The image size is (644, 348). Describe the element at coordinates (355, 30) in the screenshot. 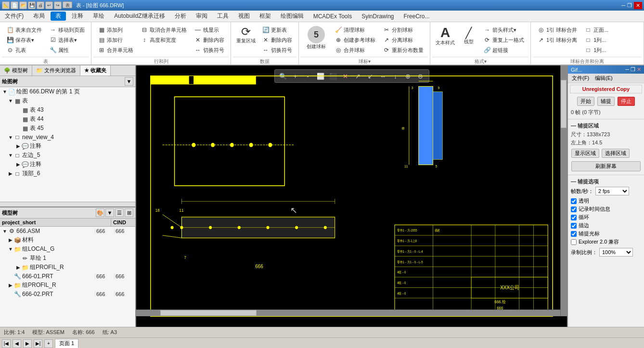

I see `btn-clean-balloon: 🧹 清理球标` at that location.